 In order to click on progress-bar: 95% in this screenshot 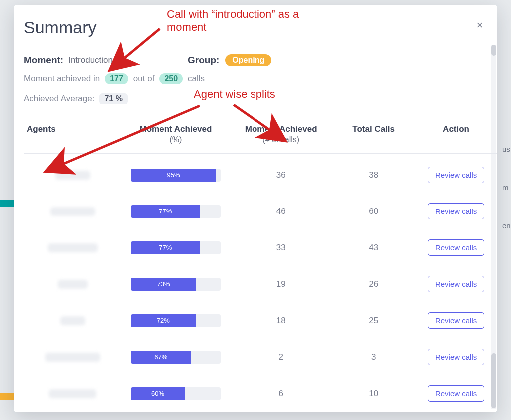, I will do `click(176, 175)`.